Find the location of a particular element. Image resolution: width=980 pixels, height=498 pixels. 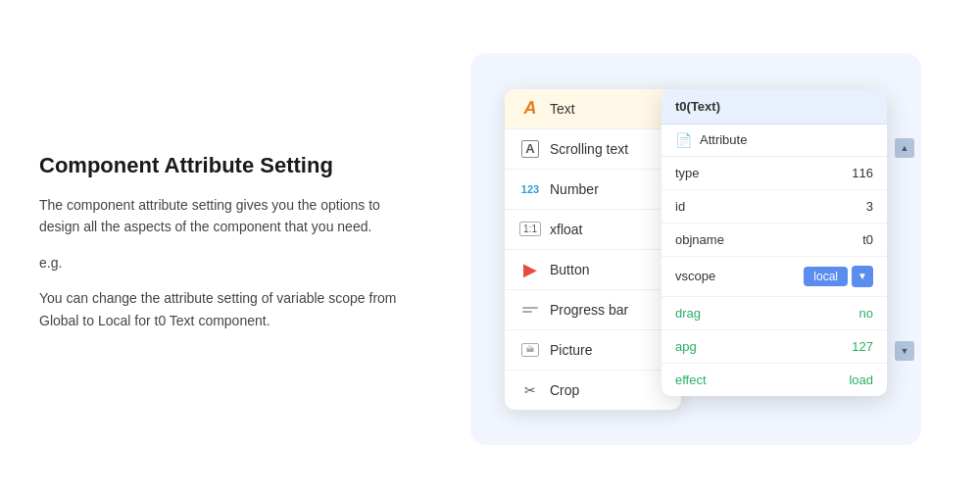

scroll-down-button: ▼ is located at coordinates (905, 351).